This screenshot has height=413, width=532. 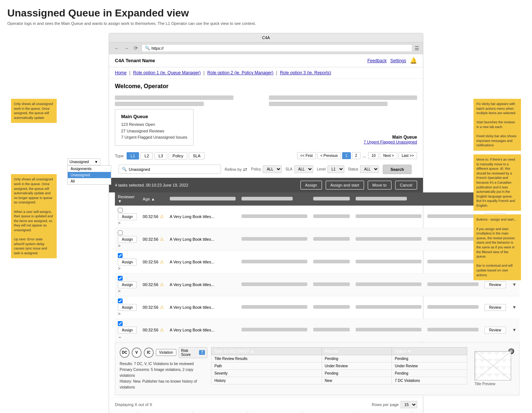 I want to click on nav-role1: Role option 1 (ie. Queue Manager), so click(x=167, y=73).